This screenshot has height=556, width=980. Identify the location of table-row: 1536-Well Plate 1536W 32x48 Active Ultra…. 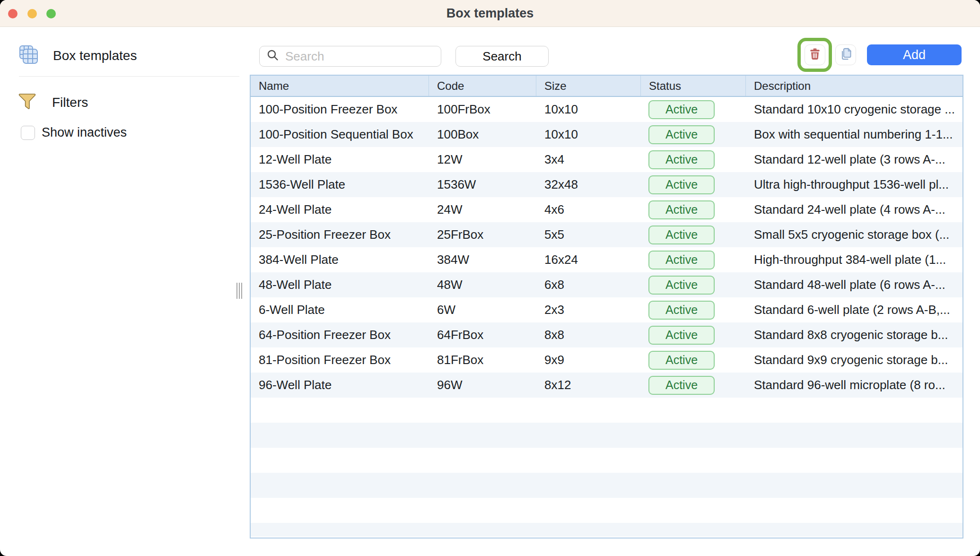
(606, 184).